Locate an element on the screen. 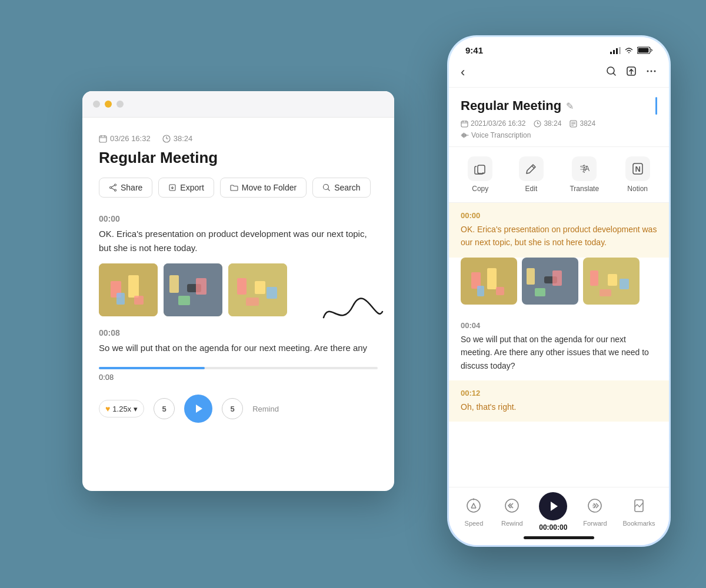 This screenshot has height=588, width=706. transcript-entry-3: 00:12 Oh, that's right. is located at coordinates (559, 401).